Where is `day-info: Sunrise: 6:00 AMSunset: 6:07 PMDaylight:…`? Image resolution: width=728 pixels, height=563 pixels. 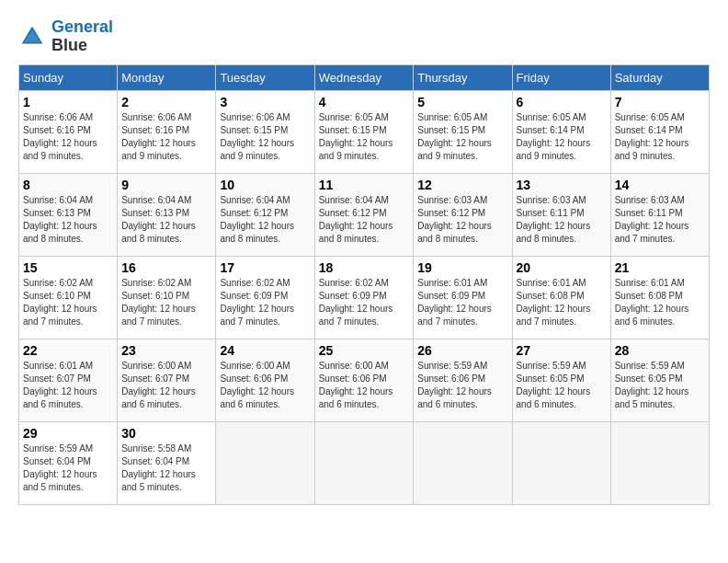 day-info: Sunrise: 6:00 AMSunset: 6:07 PMDaylight:… is located at coordinates (158, 385).